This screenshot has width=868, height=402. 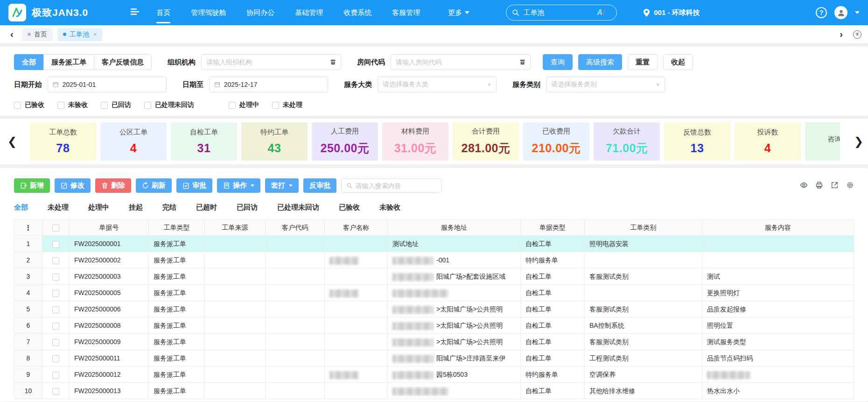 I want to click on stat-card-5: 人工费用250.00元, so click(x=345, y=141).